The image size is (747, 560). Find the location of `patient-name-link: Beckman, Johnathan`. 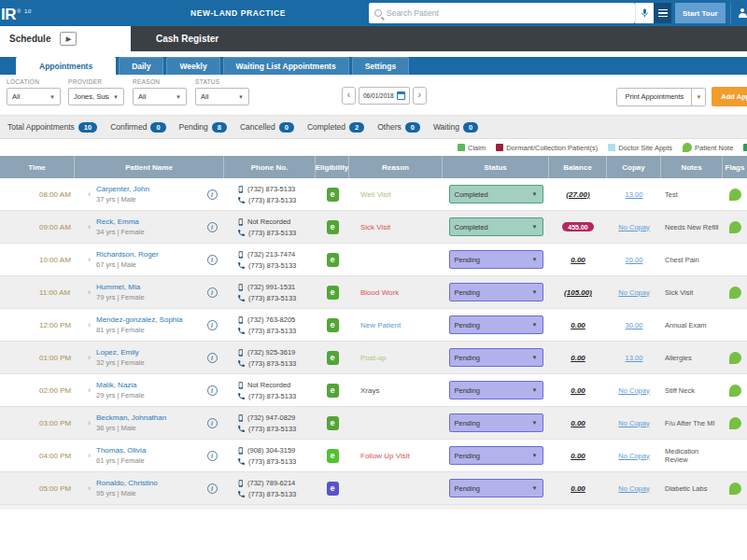

patient-name-link: Beckman, Johnathan is located at coordinates (131, 418).